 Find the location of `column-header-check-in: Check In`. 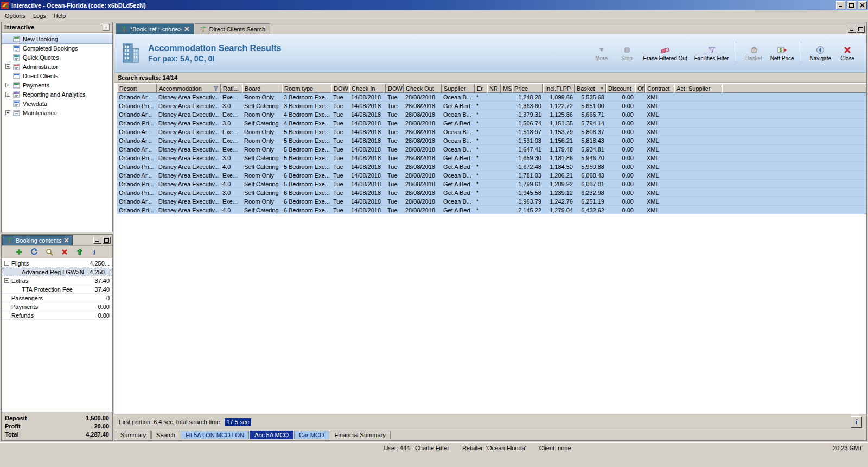

column-header-check-in: Check In is located at coordinates (368, 88).